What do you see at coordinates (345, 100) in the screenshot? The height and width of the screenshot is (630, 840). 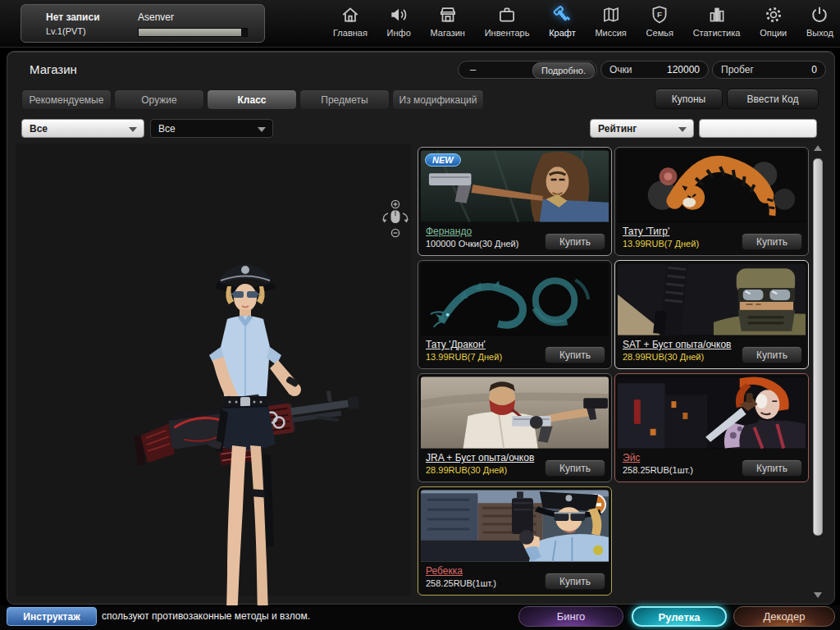 I see `tab-items: Предметы` at bounding box center [345, 100].